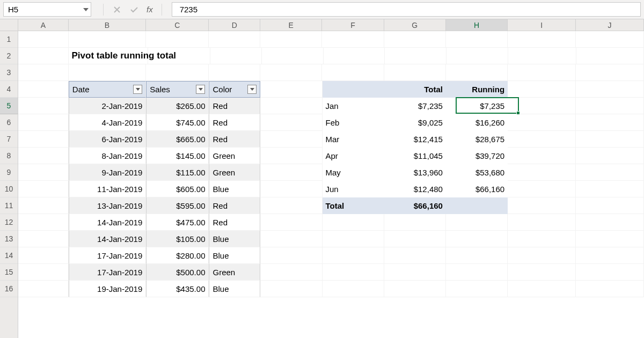  I want to click on pivot-running: $16,260, so click(477, 122).